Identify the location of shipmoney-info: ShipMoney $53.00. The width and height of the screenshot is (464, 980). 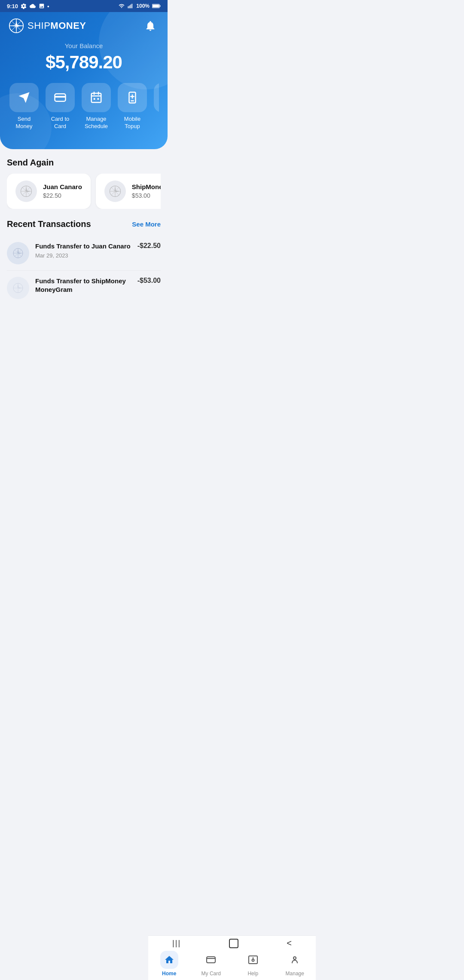
(146, 191).